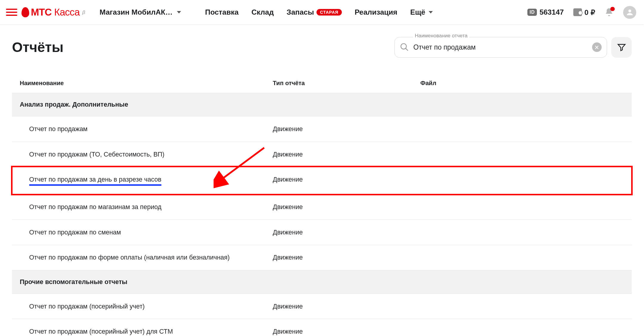 The image size is (644, 336). What do you see at coordinates (140, 12) in the screenshot?
I see `store-selector: Магазин МобилАК…` at bounding box center [140, 12].